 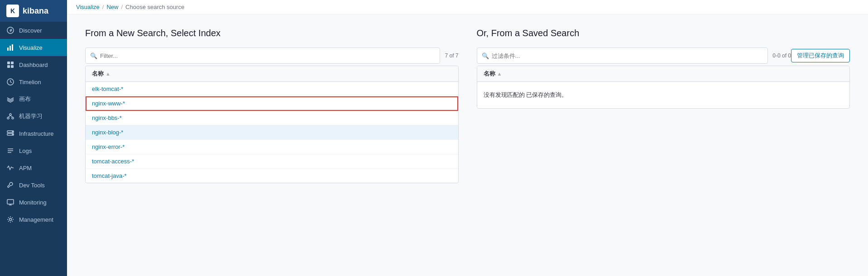 What do you see at coordinates (489, 74) in the screenshot?
I see `right-col-name: 名称` at bounding box center [489, 74].